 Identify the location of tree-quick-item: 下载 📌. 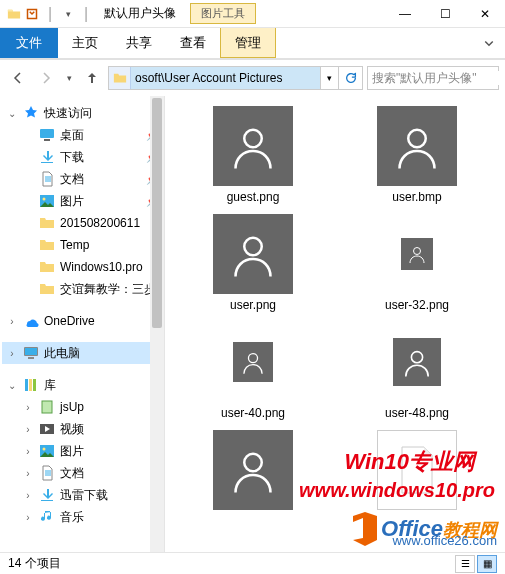
(83, 157).